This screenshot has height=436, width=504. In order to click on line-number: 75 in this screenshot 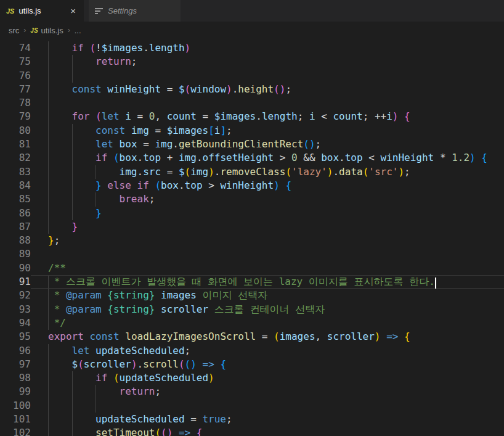, I will do `click(15, 62)`.